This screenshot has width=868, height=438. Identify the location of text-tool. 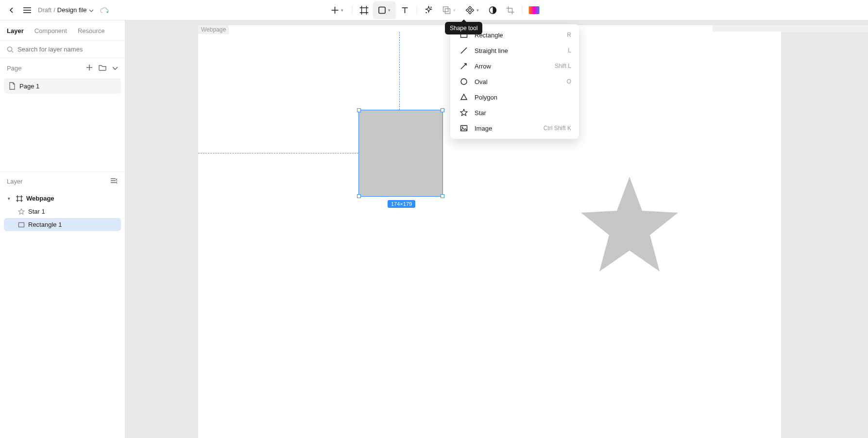
(405, 10).